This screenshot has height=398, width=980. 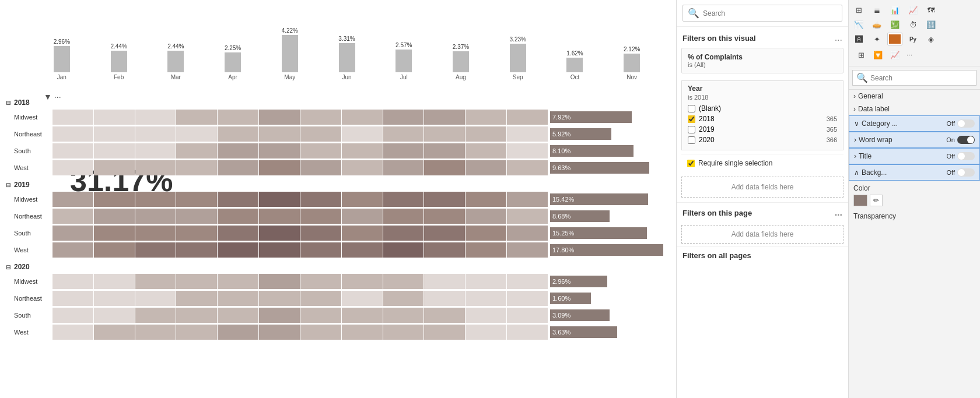 I want to click on viz-search-wrapper: 🔍, so click(x=915, y=78).